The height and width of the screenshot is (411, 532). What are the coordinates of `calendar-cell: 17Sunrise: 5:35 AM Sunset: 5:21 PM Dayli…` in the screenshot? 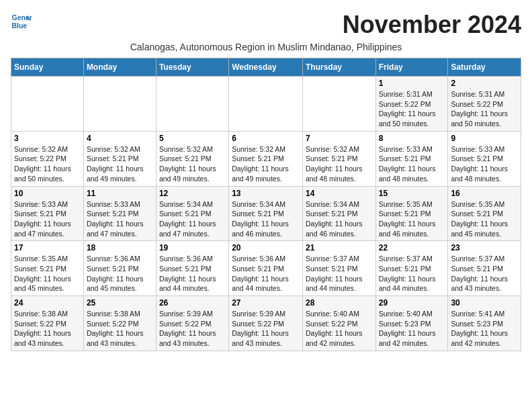 It's located at (48, 269).